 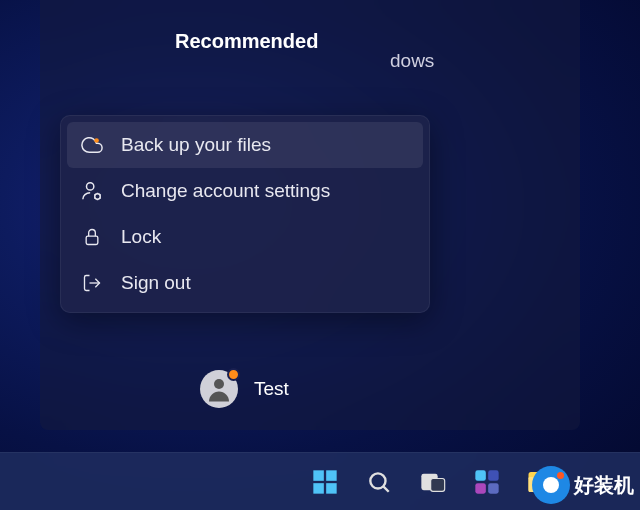 I want to click on background-text-fragment: dows, so click(x=412, y=61).